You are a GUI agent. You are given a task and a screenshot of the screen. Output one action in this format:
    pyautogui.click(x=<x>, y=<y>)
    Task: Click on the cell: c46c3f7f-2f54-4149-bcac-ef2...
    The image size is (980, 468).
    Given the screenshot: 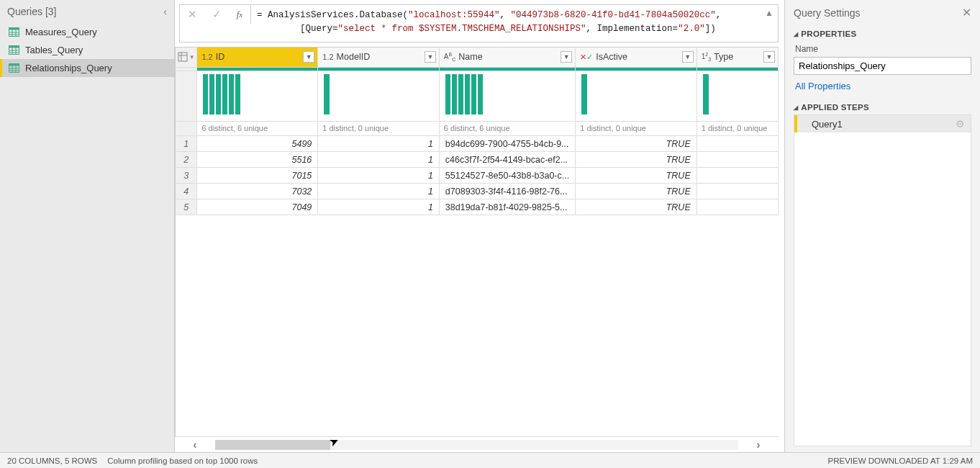 What is the action you would take?
    pyautogui.click(x=507, y=160)
    